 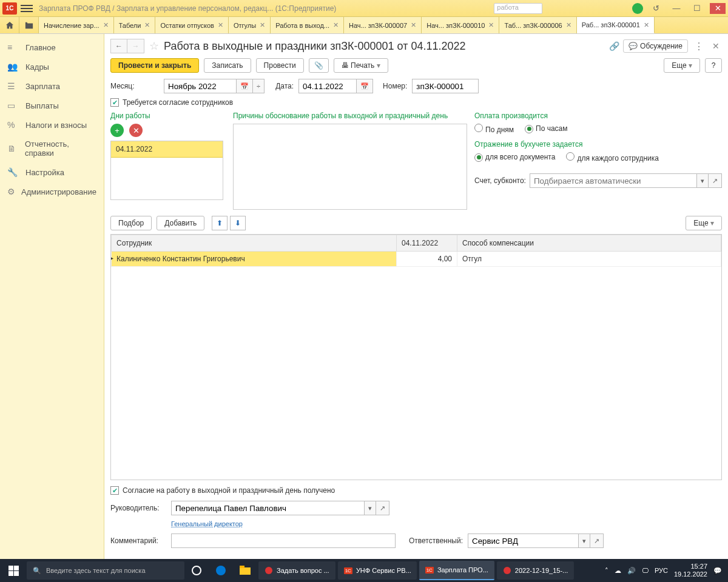 I want to click on tab-6: Нач... зпЗК-000010✕, so click(x=460, y=25).